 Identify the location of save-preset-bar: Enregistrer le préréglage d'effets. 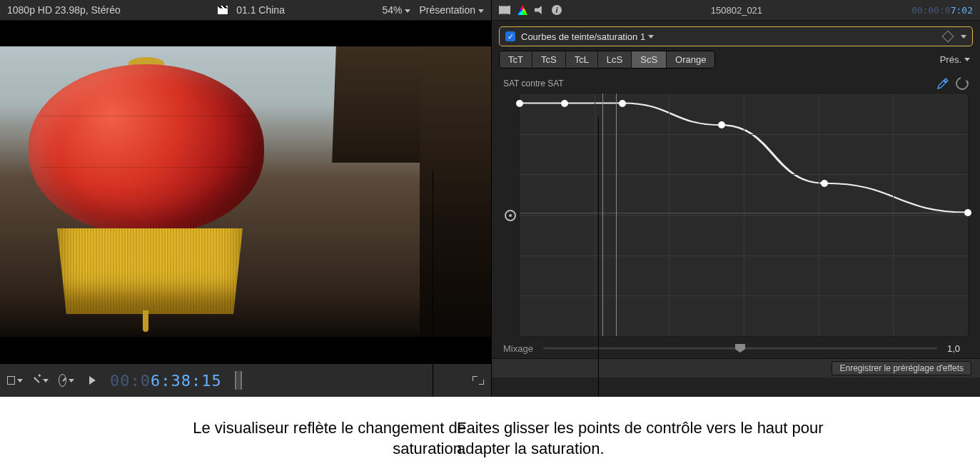
(736, 368).